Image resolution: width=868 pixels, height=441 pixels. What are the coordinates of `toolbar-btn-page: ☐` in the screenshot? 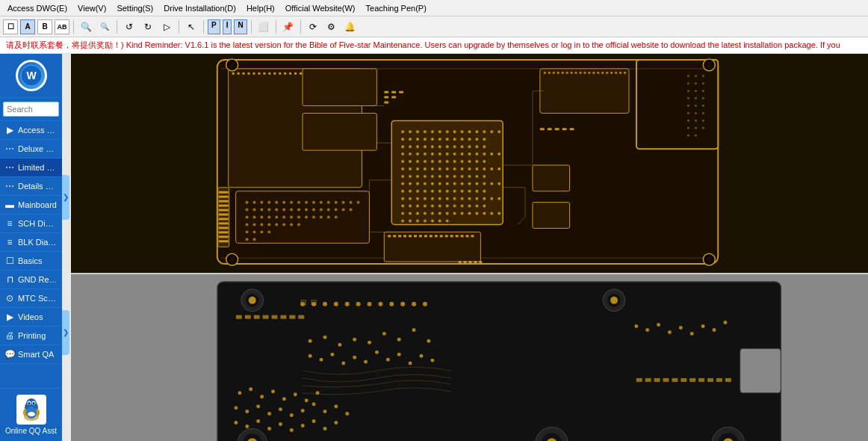 It's located at (10, 27).